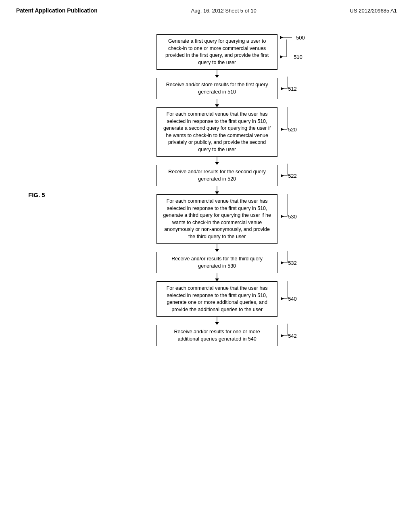  I want to click on node-530-row: For each commercial venue that the user …, so click(227, 219).